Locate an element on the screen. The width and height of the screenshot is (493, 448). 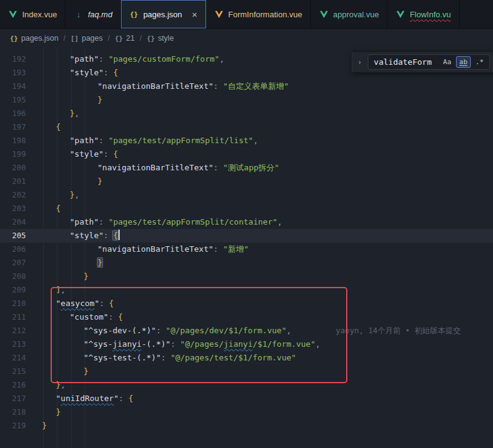
code-token: "^sys- is located at coordinates (99, 344).